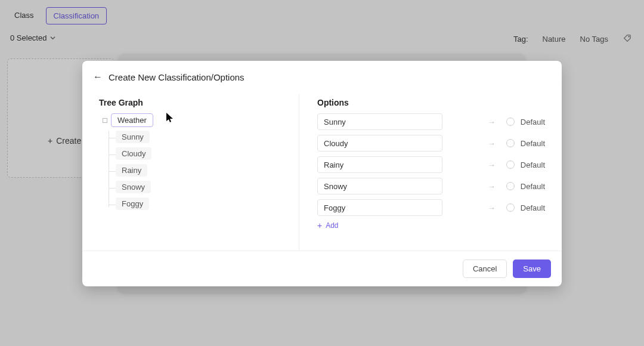 This screenshot has height=346, width=644. Describe the element at coordinates (532, 268) in the screenshot. I see `save-button: Save` at that location.